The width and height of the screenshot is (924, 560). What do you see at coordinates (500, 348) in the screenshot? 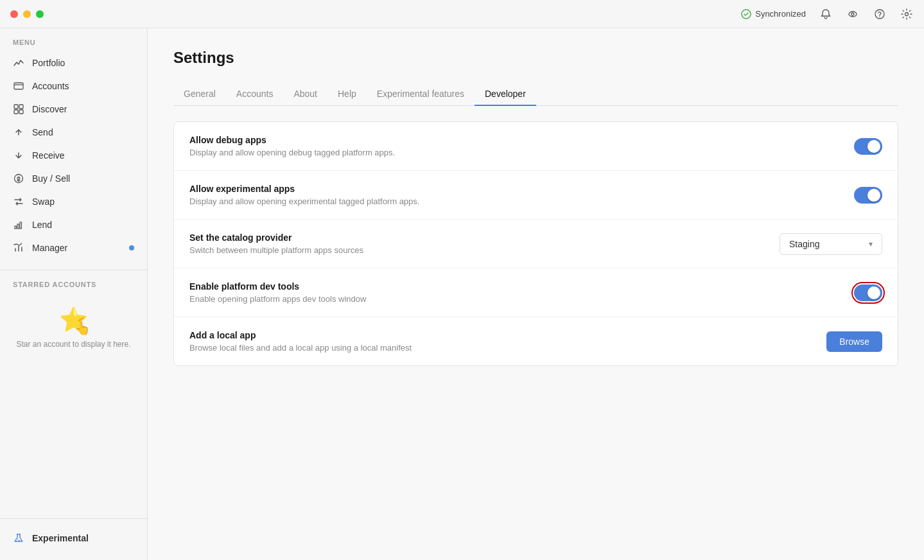
I see `local-app-desc: Browse local files and add a local app u…` at bounding box center [500, 348].